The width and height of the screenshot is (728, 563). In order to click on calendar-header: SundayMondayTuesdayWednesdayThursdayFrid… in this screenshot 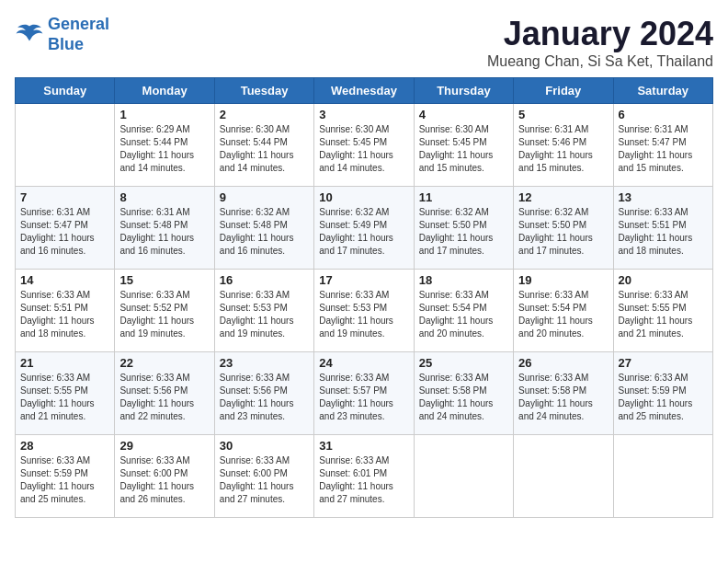, I will do `click(364, 91)`.